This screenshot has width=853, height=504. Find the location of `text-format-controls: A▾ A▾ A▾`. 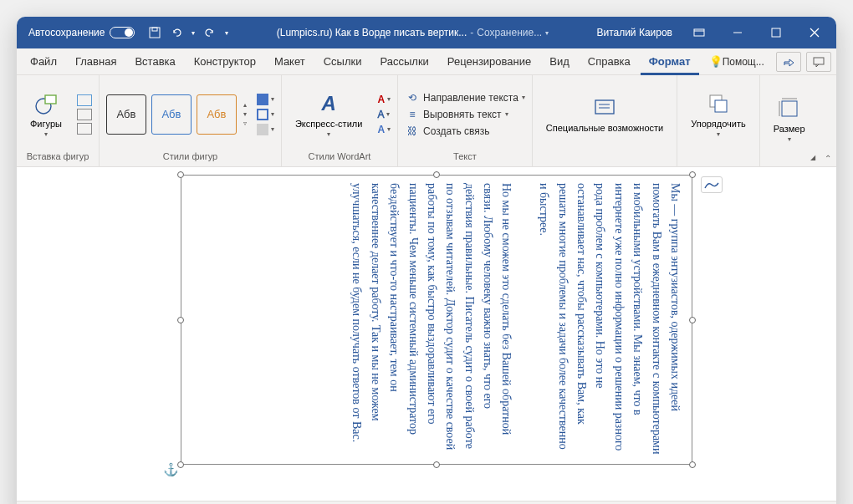

text-format-controls: A▾ A▾ A▾ is located at coordinates (384, 115).